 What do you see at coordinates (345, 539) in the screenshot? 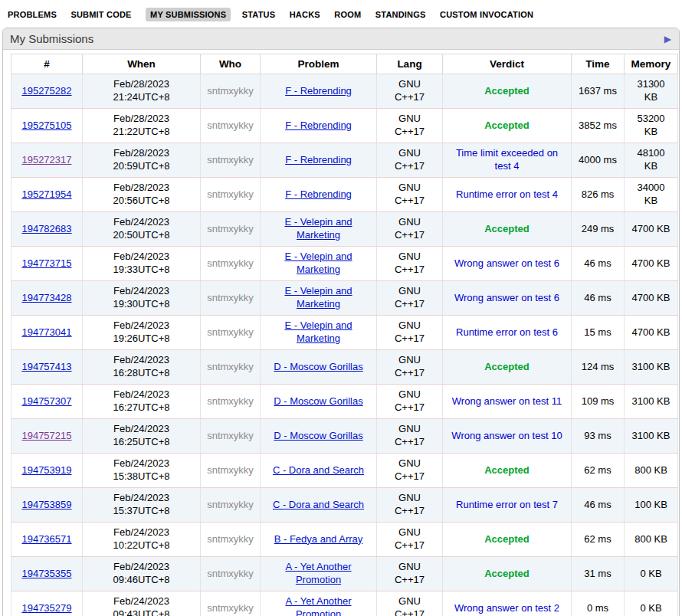
I see `table-row: 194736571 Feb/24/202310:22UTC+8 sntmxykk…` at bounding box center [345, 539].